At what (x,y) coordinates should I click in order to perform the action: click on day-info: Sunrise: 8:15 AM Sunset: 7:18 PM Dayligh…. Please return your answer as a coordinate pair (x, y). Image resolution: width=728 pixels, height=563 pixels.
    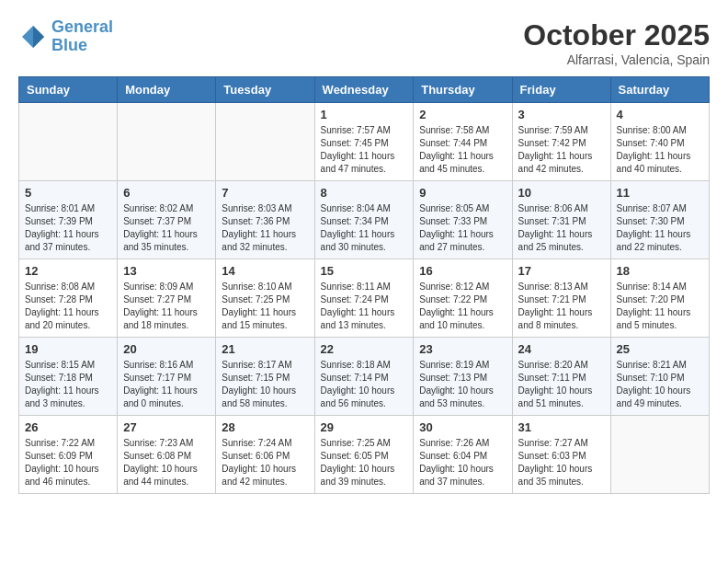
    Looking at the image, I should click on (68, 385).